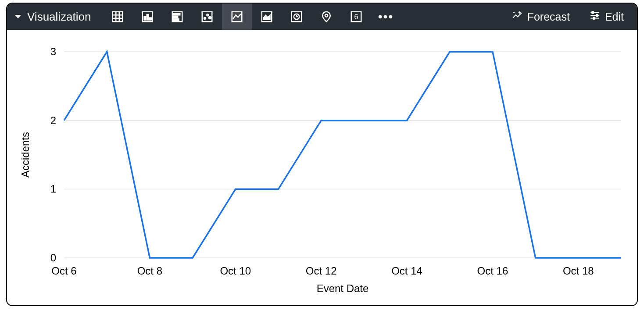 Image resolution: width=644 pixels, height=314 pixels. What do you see at coordinates (297, 17) in the screenshot?
I see `timechart-icon` at bounding box center [297, 17].